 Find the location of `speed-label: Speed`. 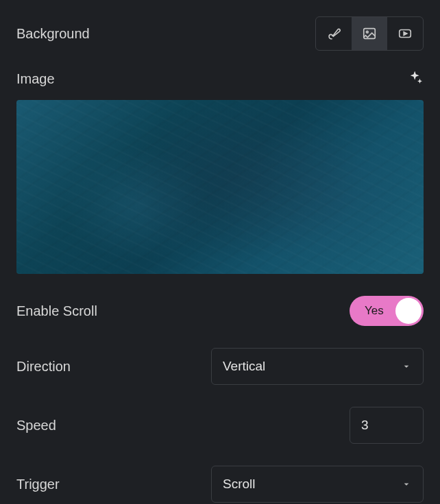

speed-label: Speed is located at coordinates (36, 426).